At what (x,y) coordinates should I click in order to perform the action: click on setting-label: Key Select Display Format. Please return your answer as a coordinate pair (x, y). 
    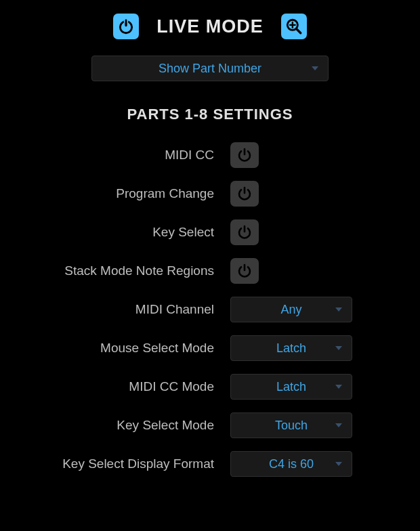
    Looking at the image, I should click on (122, 464).